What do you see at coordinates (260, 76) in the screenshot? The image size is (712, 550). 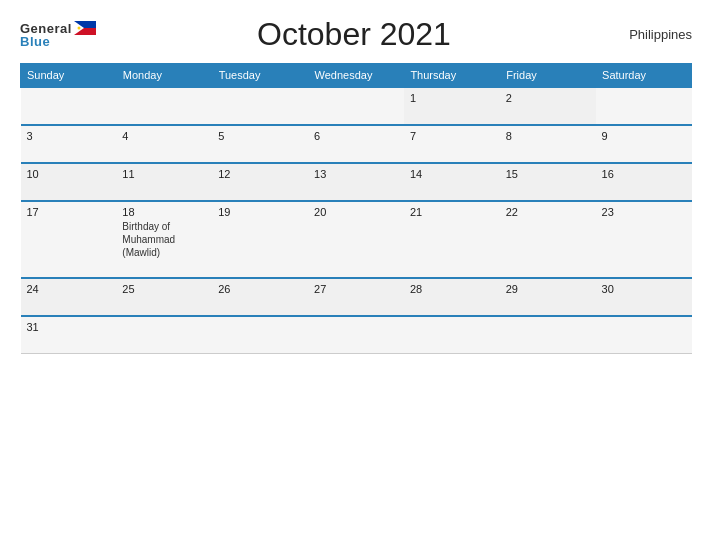 I see `header-tuesday: Tuesday` at bounding box center [260, 76].